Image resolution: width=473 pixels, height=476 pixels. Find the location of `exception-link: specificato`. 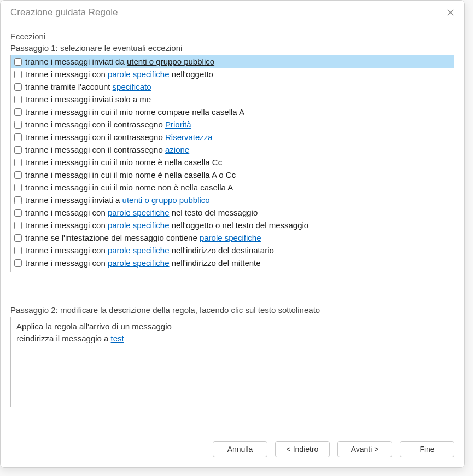

exception-link: specificato is located at coordinates (132, 86).